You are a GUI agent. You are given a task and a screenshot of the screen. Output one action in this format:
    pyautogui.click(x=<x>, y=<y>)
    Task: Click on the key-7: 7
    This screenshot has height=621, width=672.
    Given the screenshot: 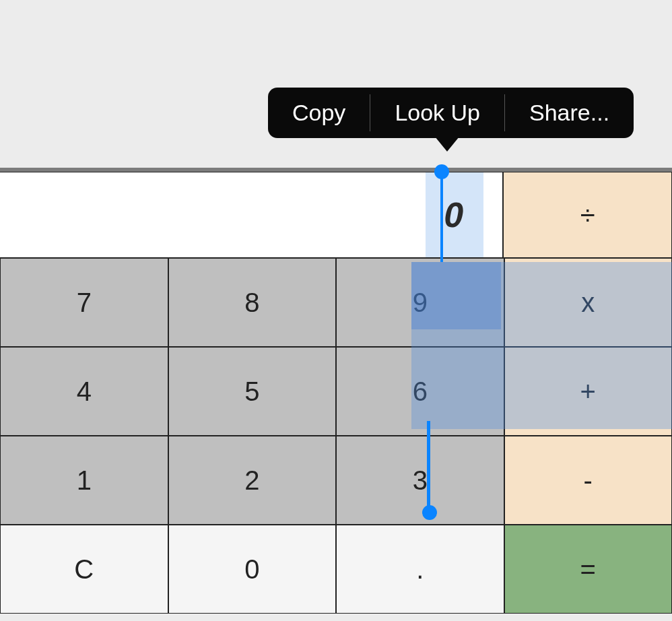 What is the action you would take?
    pyautogui.click(x=84, y=302)
    